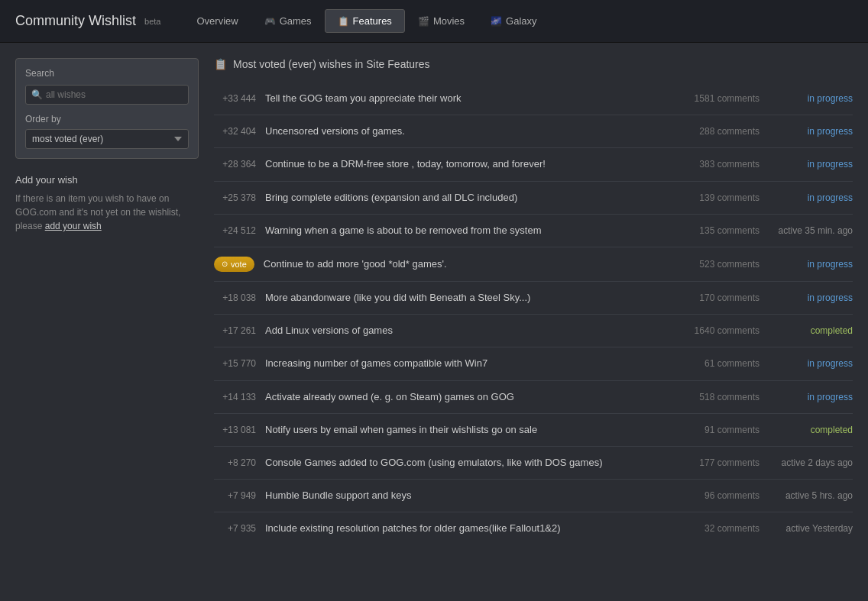 Image resolution: width=868 pixels, height=601 pixels. What do you see at coordinates (235, 131) in the screenshot?
I see `wish-votes: +32 404` at bounding box center [235, 131].